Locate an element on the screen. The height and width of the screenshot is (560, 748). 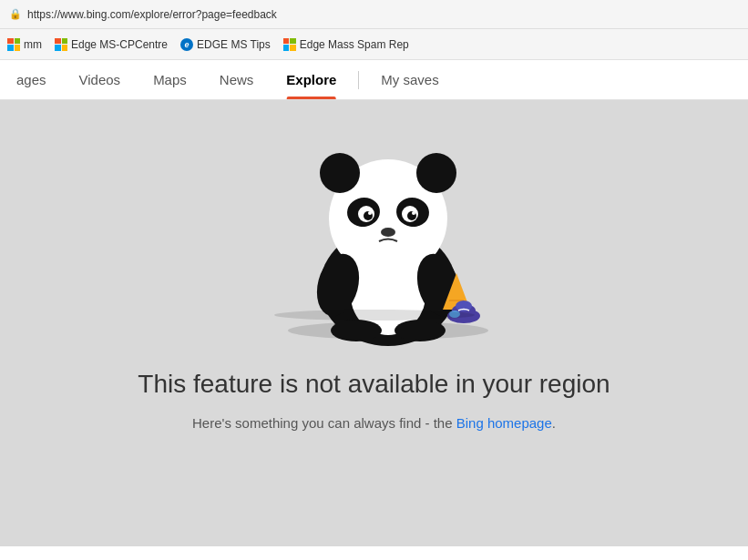
nav-news-label: News is located at coordinates (237, 80).